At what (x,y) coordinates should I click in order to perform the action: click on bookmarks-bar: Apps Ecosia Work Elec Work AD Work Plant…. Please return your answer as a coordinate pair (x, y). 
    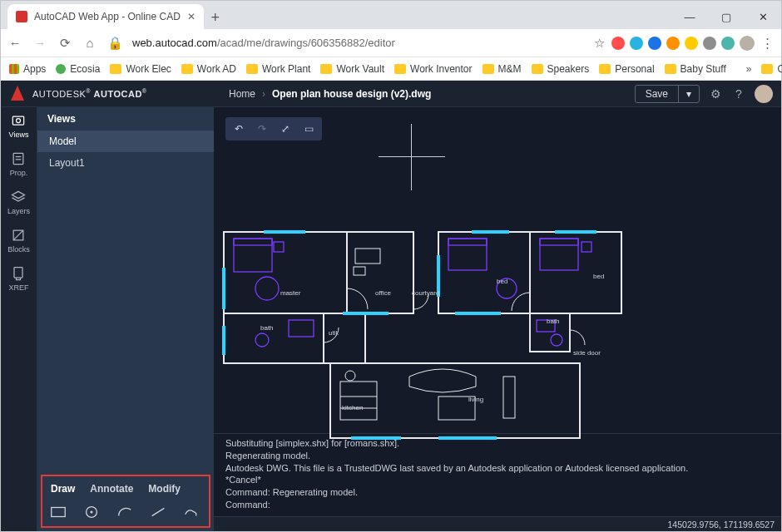
    Looking at the image, I should click on (391, 69).